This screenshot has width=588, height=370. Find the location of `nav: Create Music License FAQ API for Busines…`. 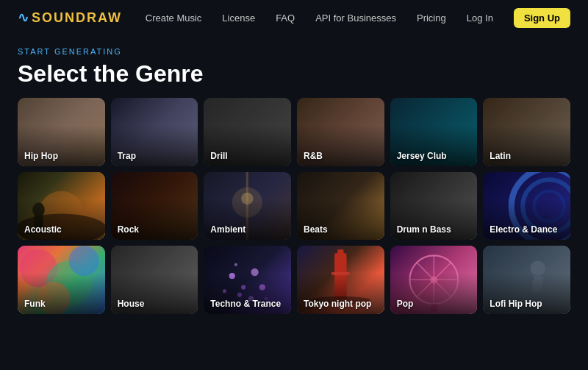

nav: Create Music License FAQ API for Busines… is located at coordinates (358, 18).